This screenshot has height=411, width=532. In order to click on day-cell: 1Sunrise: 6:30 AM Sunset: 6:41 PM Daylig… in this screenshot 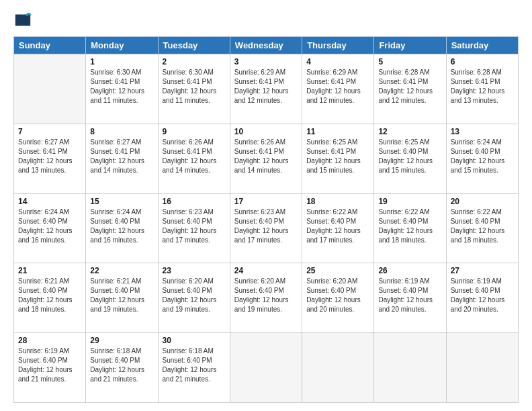, I will do `click(122, 89)`.